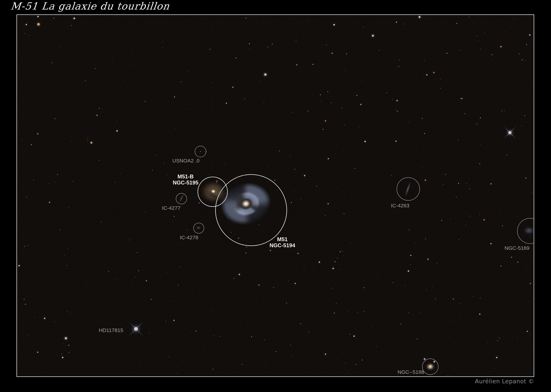 The image size is (551, 392). I want to click on annotation-label-usnoa2-0: USNOA2 .0, so click(186, 161).